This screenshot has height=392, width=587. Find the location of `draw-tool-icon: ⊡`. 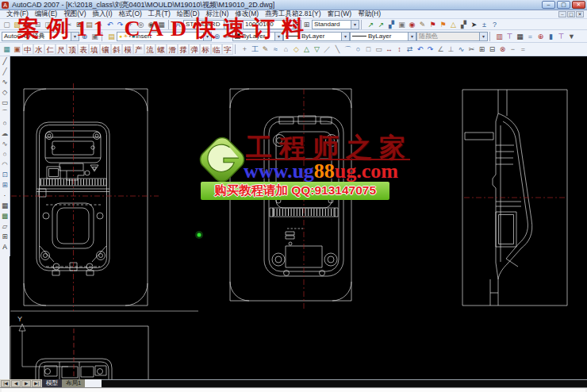

draw-tool-icon: ⊡ is located at coordinates (5, 175).